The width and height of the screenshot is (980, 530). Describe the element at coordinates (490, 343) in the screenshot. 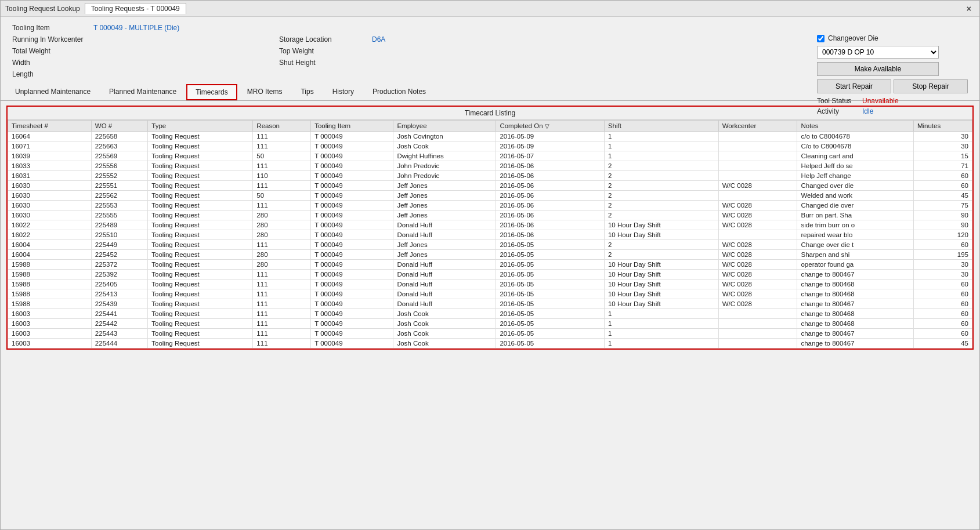

I see `table-row: 16003225444Tooling Request111T 000049Jos…` at that location.